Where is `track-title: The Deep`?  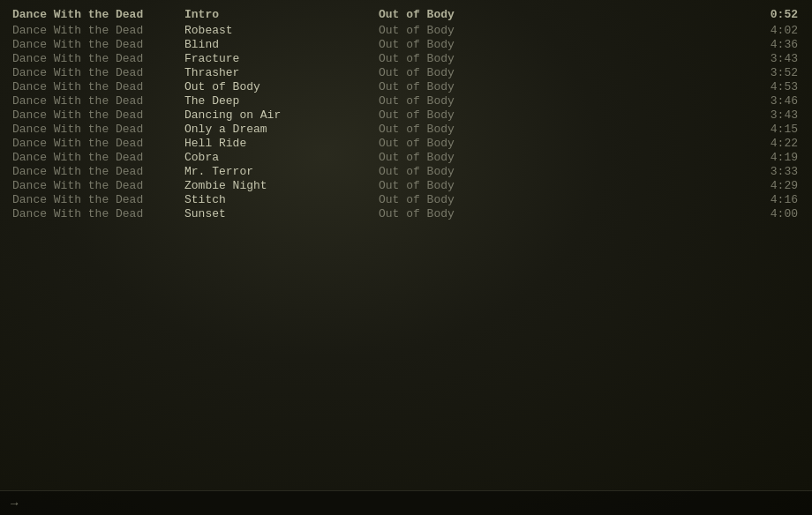
track-title: The Deep is located at coordinates (269, 101).